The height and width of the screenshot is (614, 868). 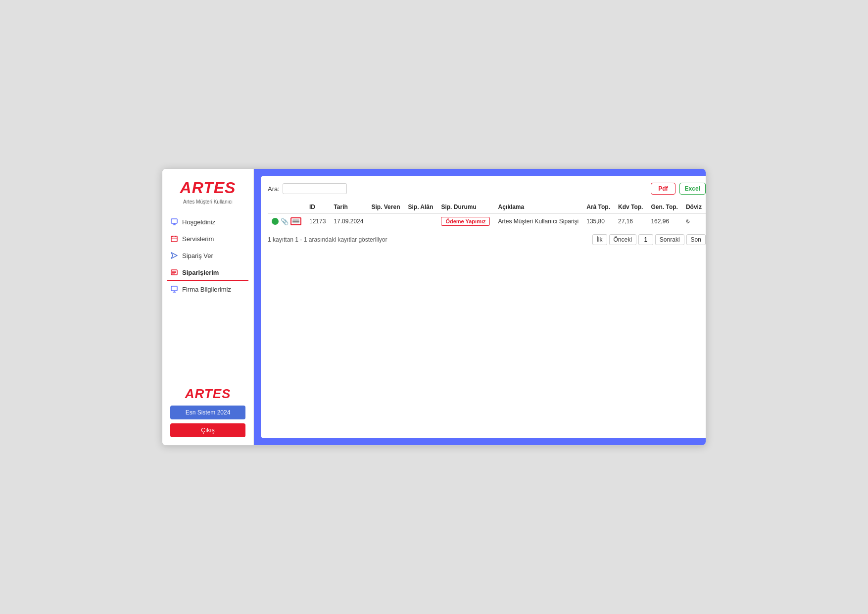 I want to click on sidebar-bottom-logo: ARTES, so click(x=208, y=394).